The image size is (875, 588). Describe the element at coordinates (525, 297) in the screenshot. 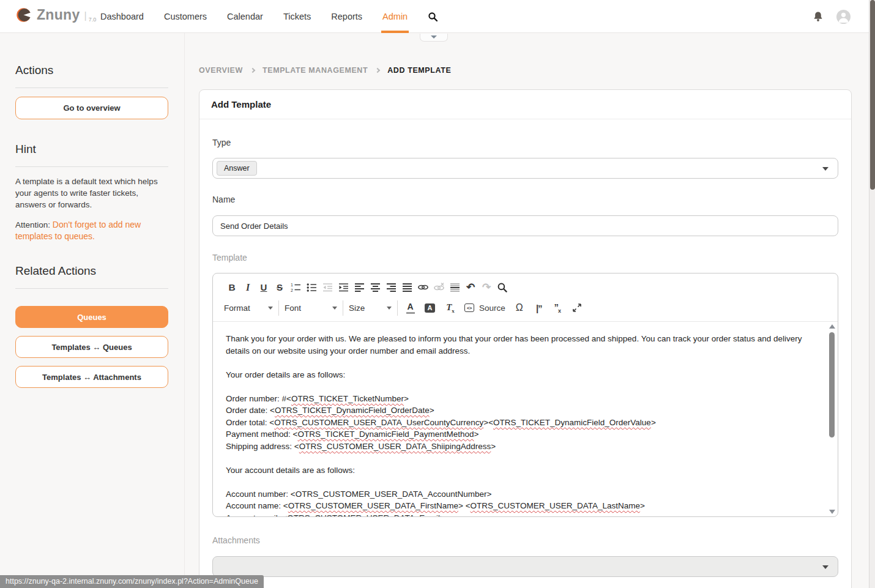

I see `editor-toolbar: B I U S 12` at that location.